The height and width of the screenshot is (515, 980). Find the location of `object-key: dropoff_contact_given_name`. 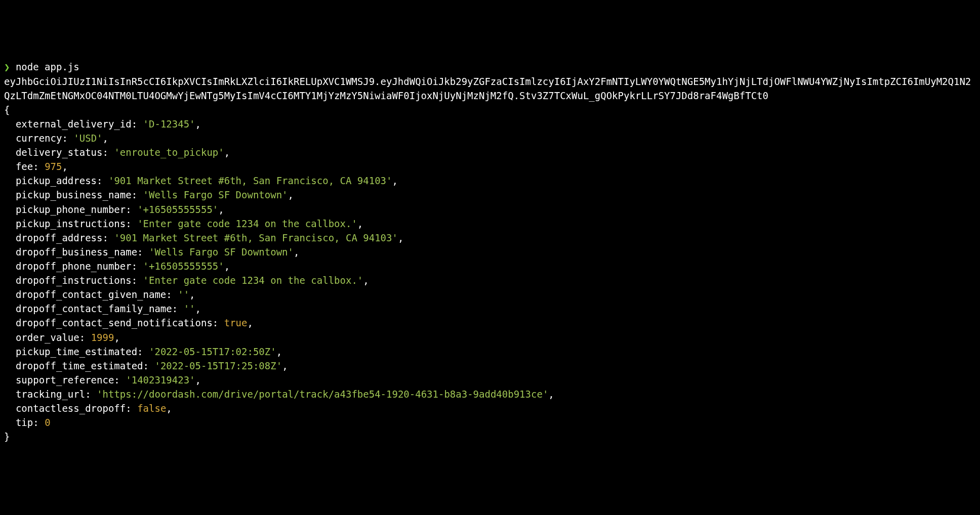

object-key: dropoff_contact_given_name is located at coordinates (91, 294).